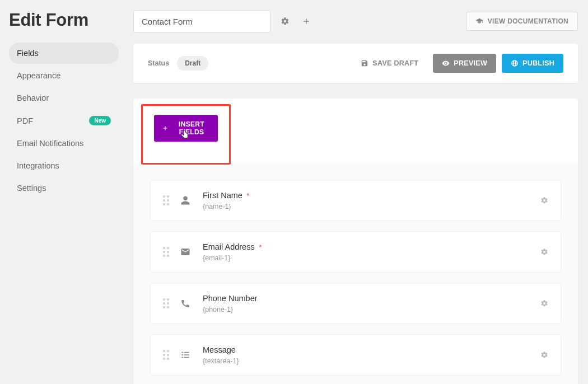 The height and width of the screenshot is (384, 588). I want to click on sidebar-item-label: Email Notifications, so click(50, 143).